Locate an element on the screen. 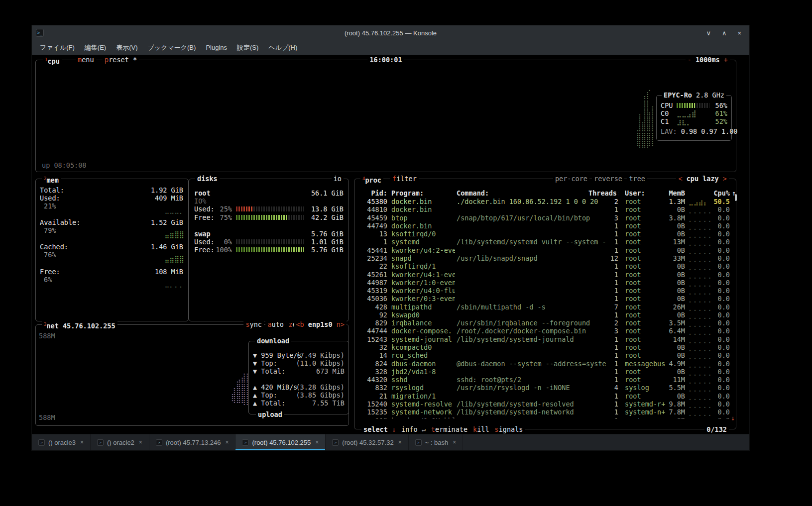 This screenshot has width=812, height=506. menu-item-1: 編集(E) is located at coordinates (96, 48).